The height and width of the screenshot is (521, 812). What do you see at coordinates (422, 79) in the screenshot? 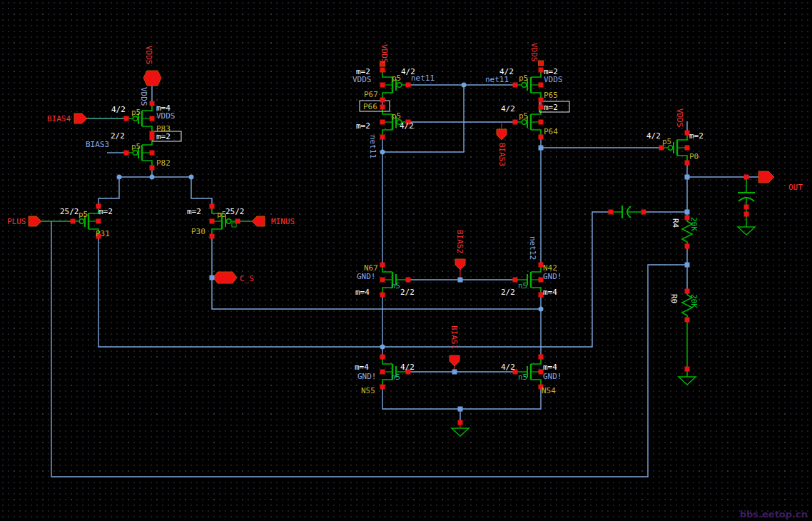
I see `net11-left-label: net11` at bounding box center [422, 79].